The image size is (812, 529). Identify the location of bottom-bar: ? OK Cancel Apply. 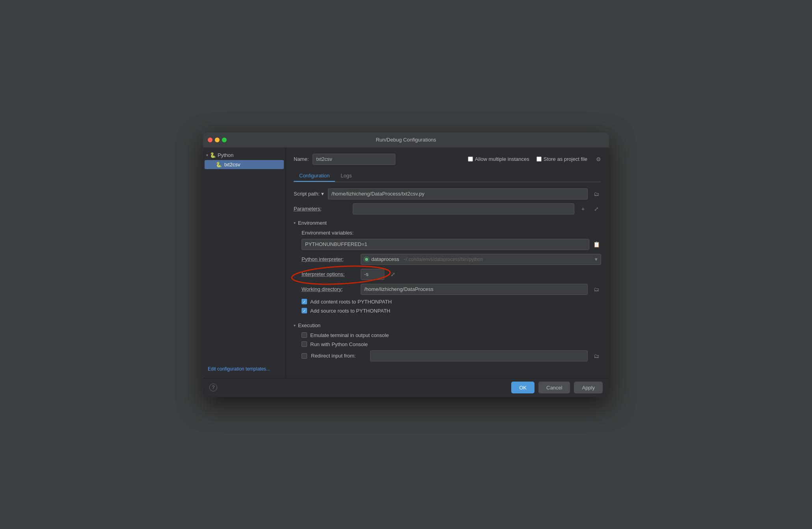
(406, 387).